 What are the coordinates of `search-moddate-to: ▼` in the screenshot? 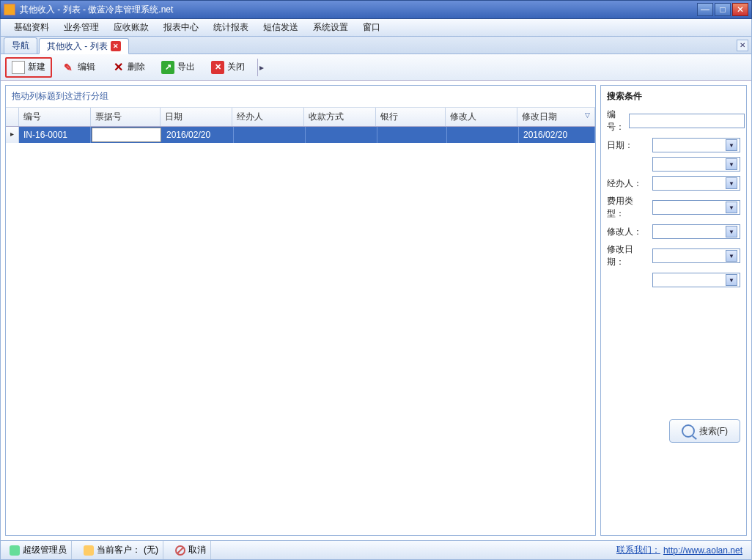 It's located at (696, 280).